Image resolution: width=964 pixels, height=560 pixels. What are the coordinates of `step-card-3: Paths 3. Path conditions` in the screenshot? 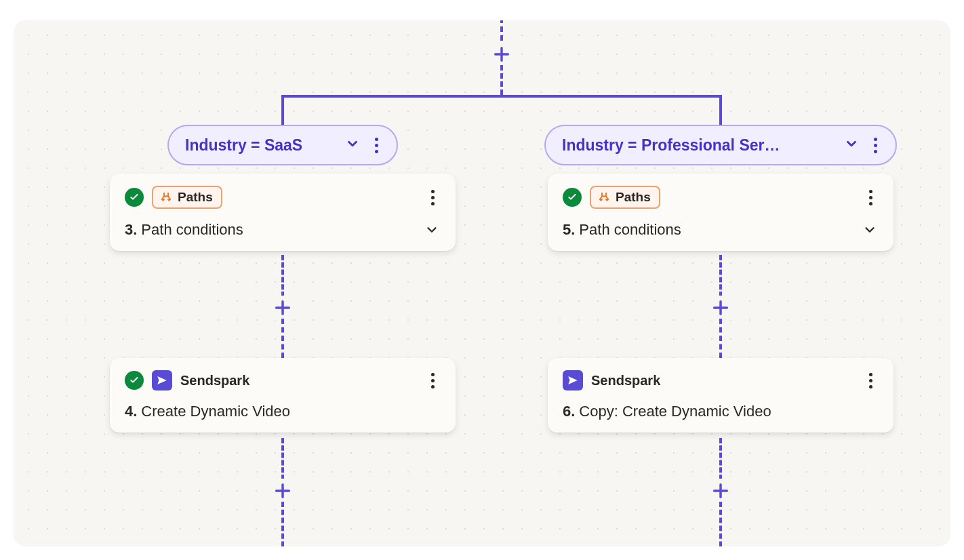 It's located at (283, 212).